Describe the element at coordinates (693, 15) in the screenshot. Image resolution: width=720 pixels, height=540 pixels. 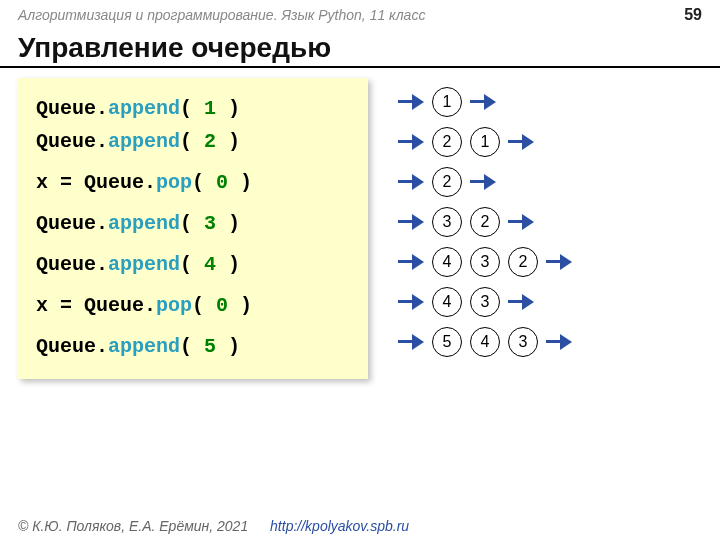
I see `page-number: 59` at that location.